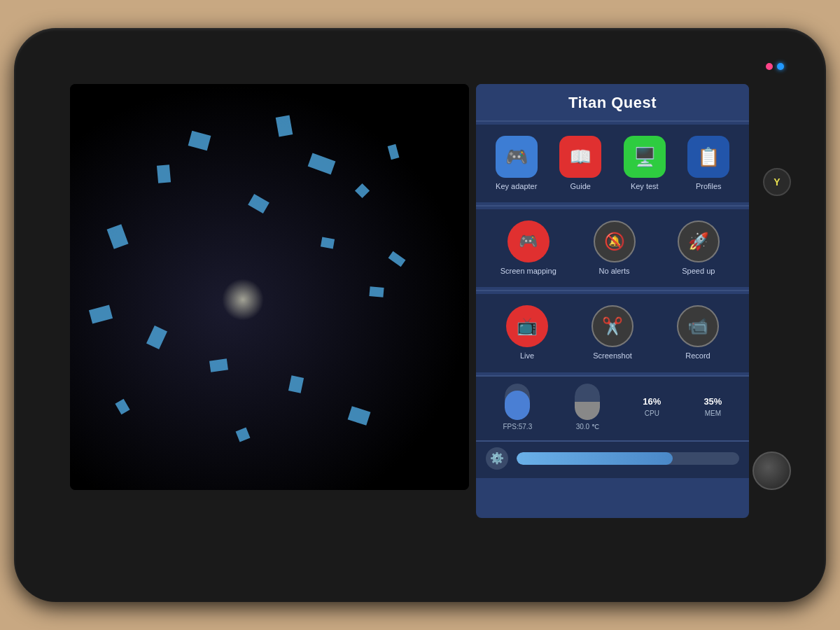 The image size is (840, 630). Describe the element at coordinates (528, 333) in the screenshot. I see `live-item: 📺 Live` at that location.